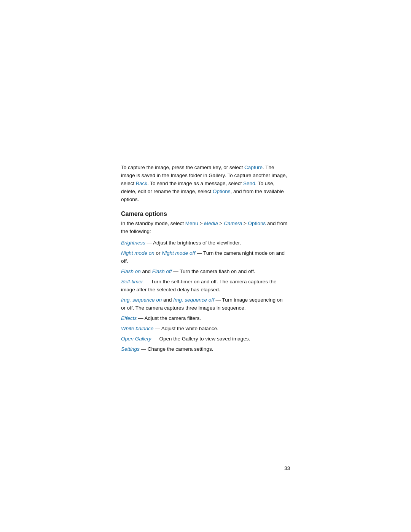 The width and height of the screenshot is (411, 532). Describe the element at coordinates (221, 191) in the screenshot. I see `options-link-intro: Options` at that location.